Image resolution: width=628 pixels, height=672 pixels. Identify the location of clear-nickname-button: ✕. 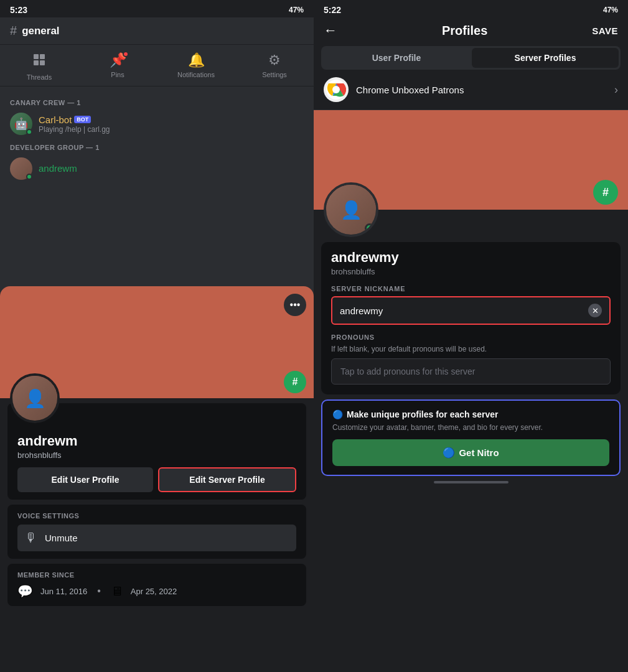
(595, 310).